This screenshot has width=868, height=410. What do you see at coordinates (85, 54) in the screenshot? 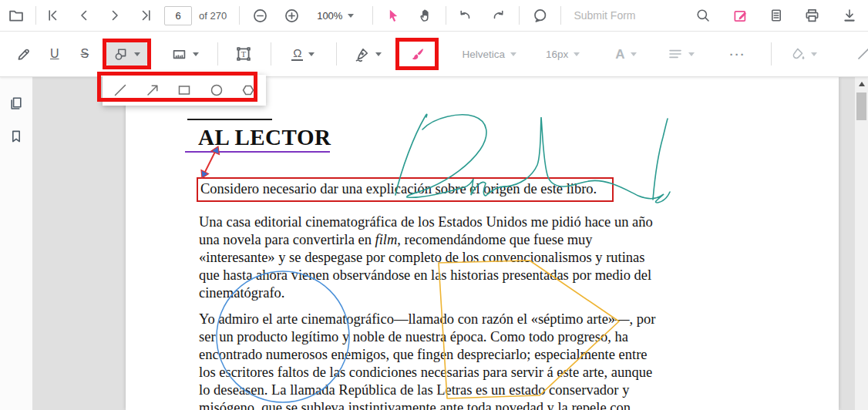
I see `strikethrough-label: S` at bounding box center [85, 54].